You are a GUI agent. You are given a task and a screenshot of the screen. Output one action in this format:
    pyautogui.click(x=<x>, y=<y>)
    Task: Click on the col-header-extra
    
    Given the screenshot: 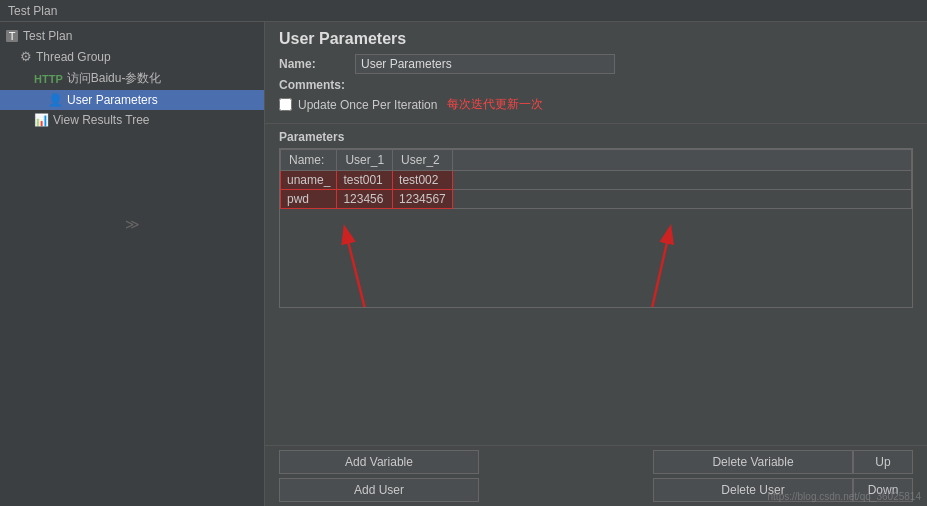 What is the action you would take?
    pyautogui.click(x=682, y=160)
    